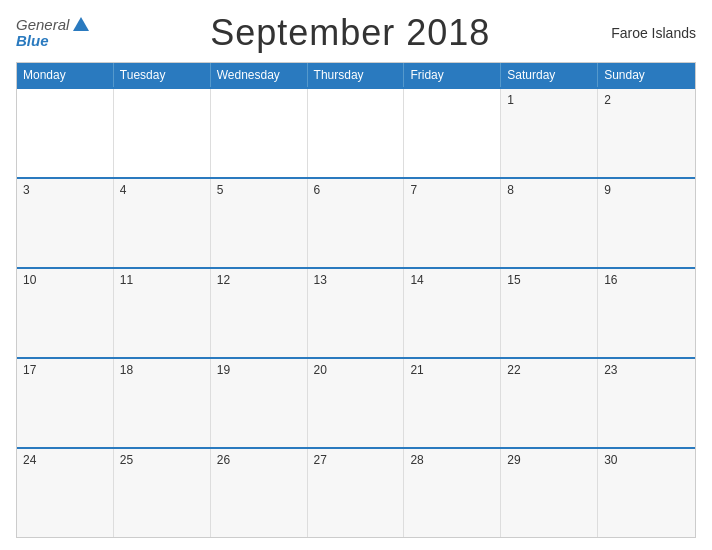 The image size is (712, 550). Describe the element at coordinates (452, 75) in the screenshot. I see `day-header-friday: Friday` at that location.